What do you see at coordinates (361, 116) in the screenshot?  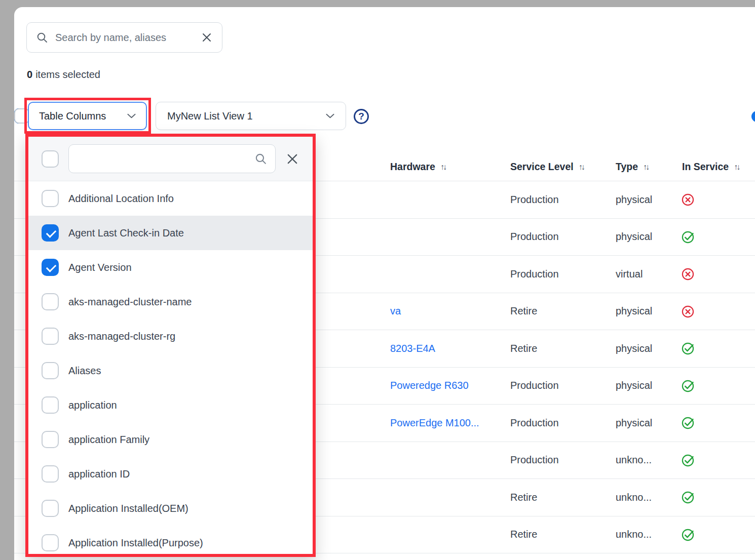 I see `help-icon: ?` at bounding box center [361, 116].